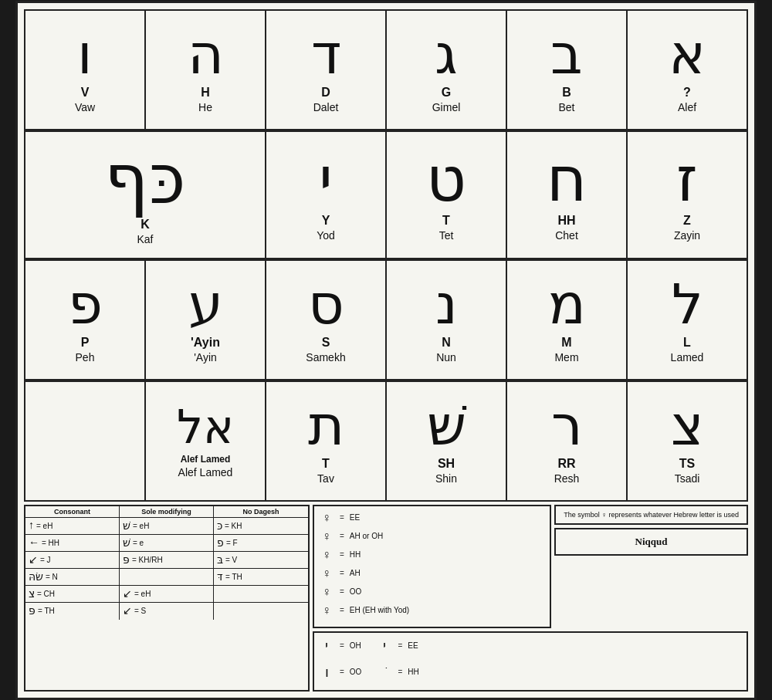 This screenshot has height=700, width=772. Describe the element at coordinates (447, 71) in the screenshot. I see `letter-gimel: ג G Gimel` at that location.